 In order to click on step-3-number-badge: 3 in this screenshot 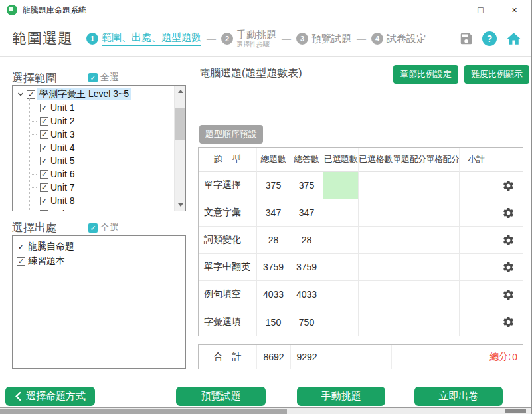, I will do `click(302, 39)`.